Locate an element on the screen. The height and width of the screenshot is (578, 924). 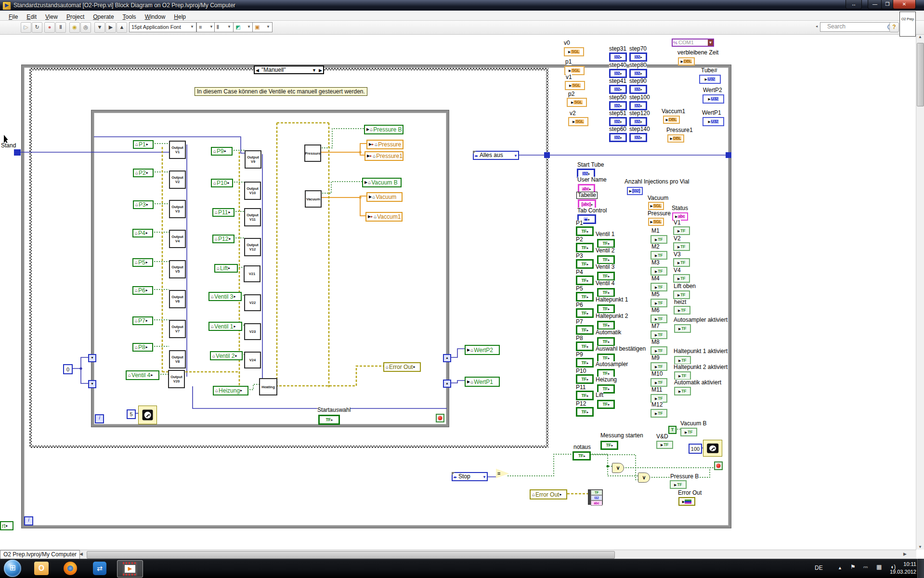
align-objects-dropdown: ≡▼ is located at coordinates (206, 27).